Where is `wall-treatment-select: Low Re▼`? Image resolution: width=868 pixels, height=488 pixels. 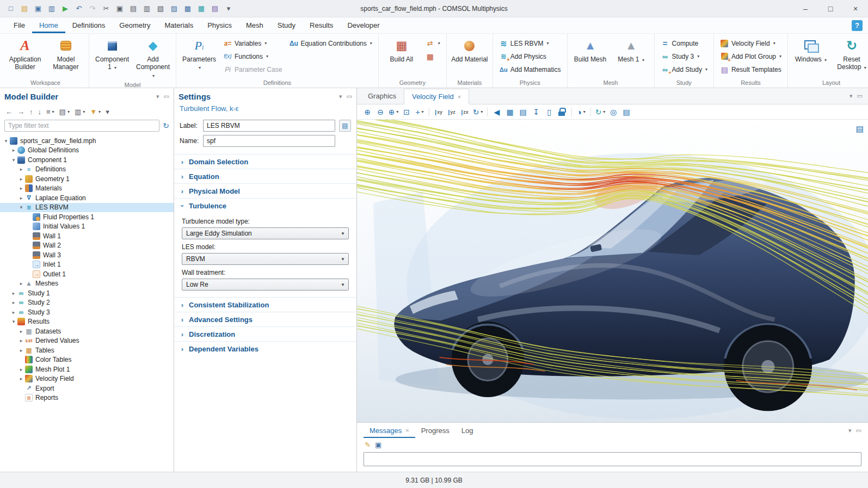 wall-treatment-select: Low Re▼ is located at coordinates (266, 285).